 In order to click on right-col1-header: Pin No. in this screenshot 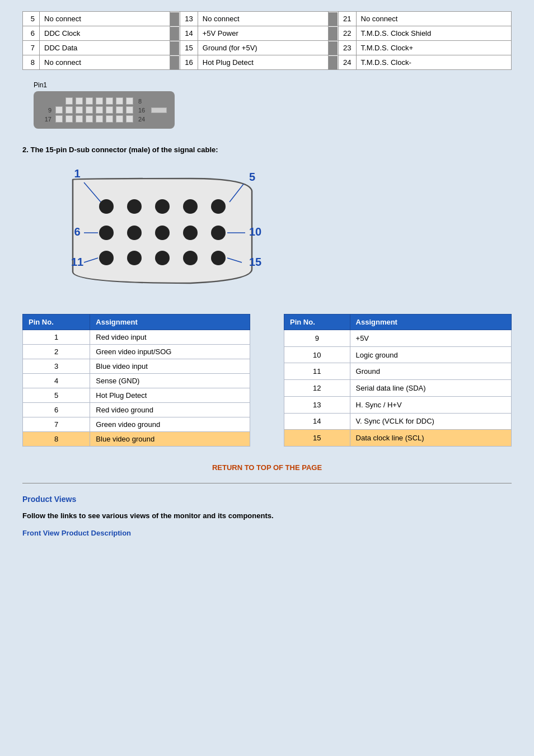, I will do `click(317, 322)`.